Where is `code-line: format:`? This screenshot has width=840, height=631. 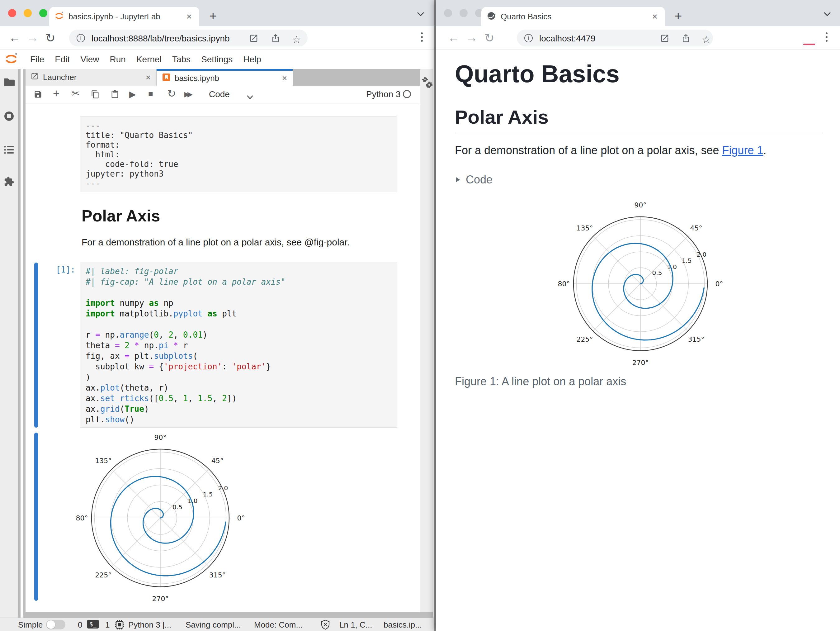
code-line: format: is located at coordinates (238, 145).